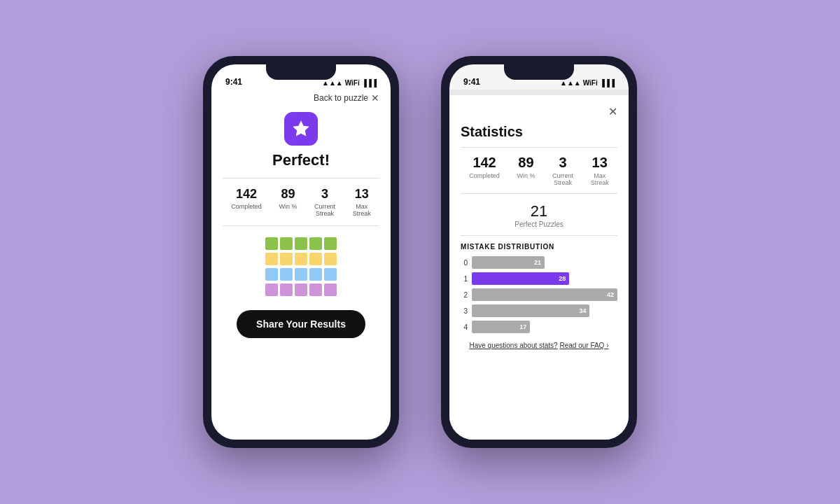 The width and height of the screenshot is (840, 504). Describe the element at coordinates (513, 346) in the screenshot. I see `faq-text: Have questions about stats?` at that location.